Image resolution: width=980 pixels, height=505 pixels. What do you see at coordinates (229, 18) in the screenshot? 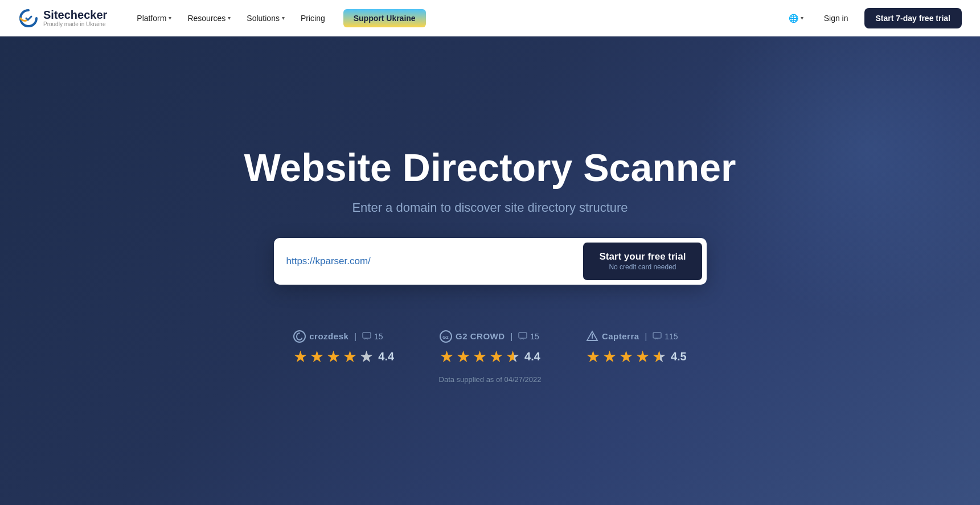
I see `resources-chevron-icon: ▾` at bounding box center [229, 18].